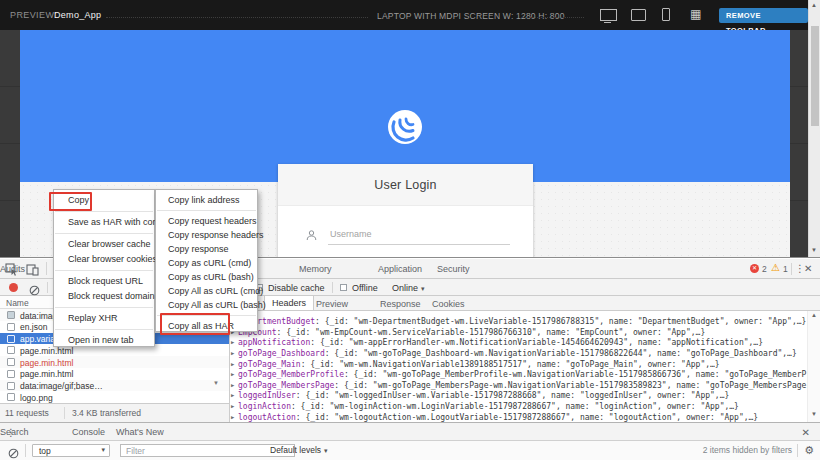  What do you see at coordinates (344, 288) in the screenshot?
I see `offline-checkbox` at bounding box center [344, 288].